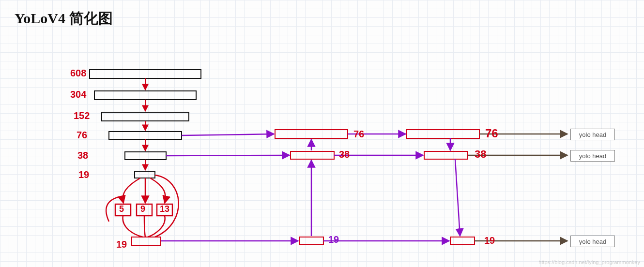  What do you see at coordinates (589, 262) in the screenshot?
I see `watermark: https://blog.csdn.net/lying_programmonke…` at bounding box center [589, 262].